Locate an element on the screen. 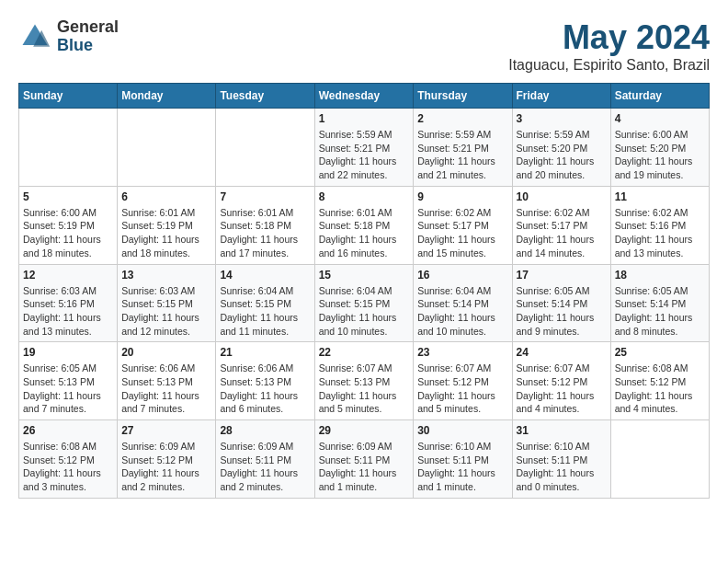 The image size is (728, 563). day-cell: 4Sunrise: 6:00 AM Sunset: 5:20 PM Daylig… is located at coordinates (660, 147).